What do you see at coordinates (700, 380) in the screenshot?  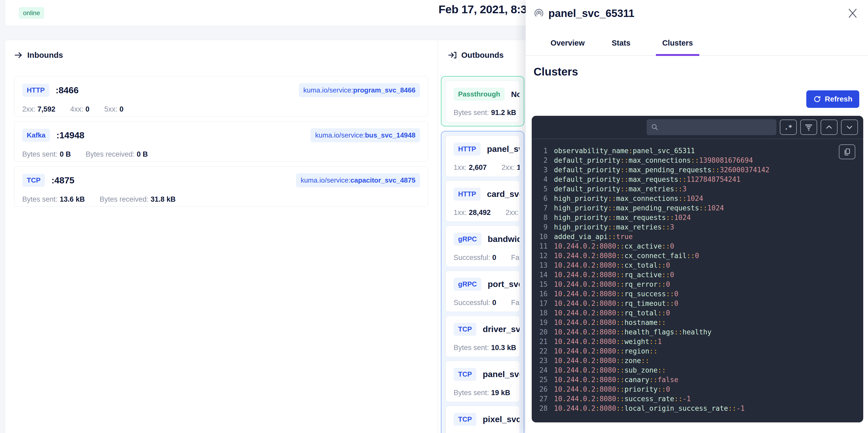 I see `code-line: 2510.244.0.2:8080::canary::false` at bounding box center [700, 380].